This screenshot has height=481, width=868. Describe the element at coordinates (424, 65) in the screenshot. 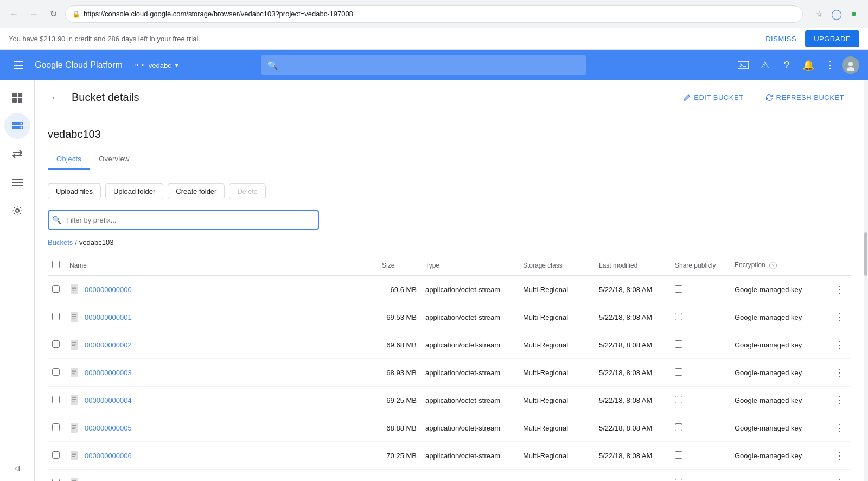

I see `search-bar: 🔍` at that location.